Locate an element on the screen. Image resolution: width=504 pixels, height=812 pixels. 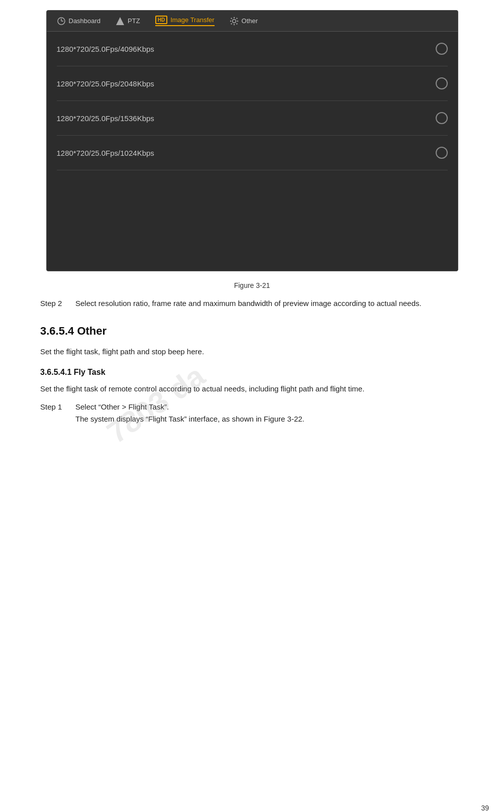
nav-item-other: Other is located at coordinates (244, 21).